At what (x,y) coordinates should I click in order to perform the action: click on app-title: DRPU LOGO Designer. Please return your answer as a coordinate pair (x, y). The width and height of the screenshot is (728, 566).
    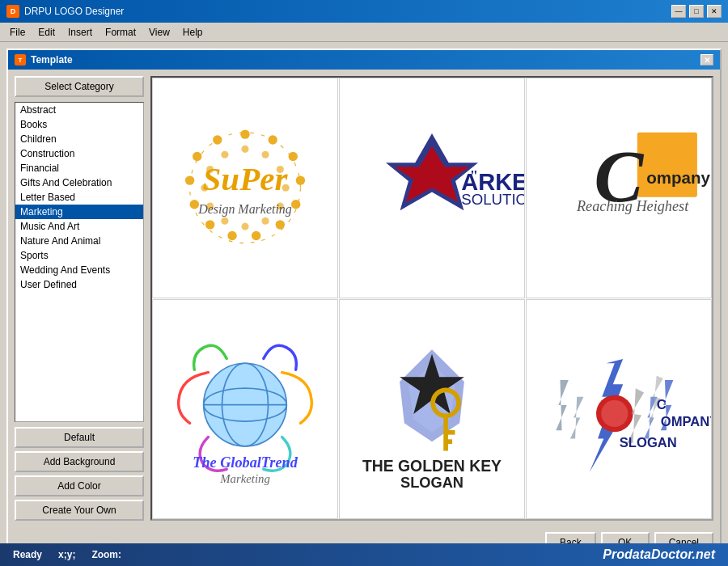
    Looking at the image, I should click on (74, 11).